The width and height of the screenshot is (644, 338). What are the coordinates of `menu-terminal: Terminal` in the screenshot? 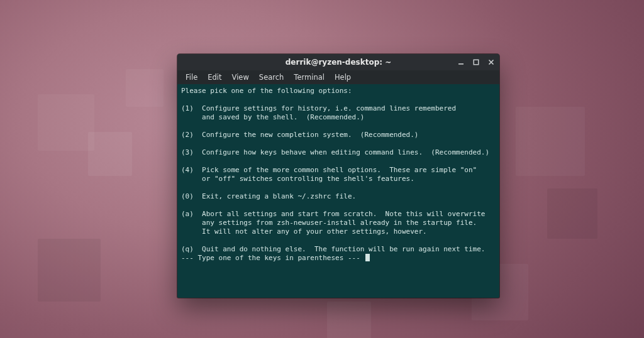 It's located at (309, 77).